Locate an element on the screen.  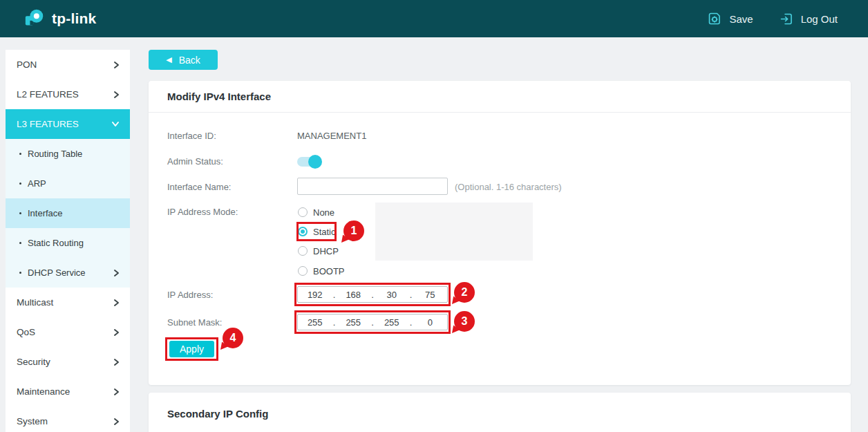
interface-id-label: Interface ID: is located at coordinates (192, 135).